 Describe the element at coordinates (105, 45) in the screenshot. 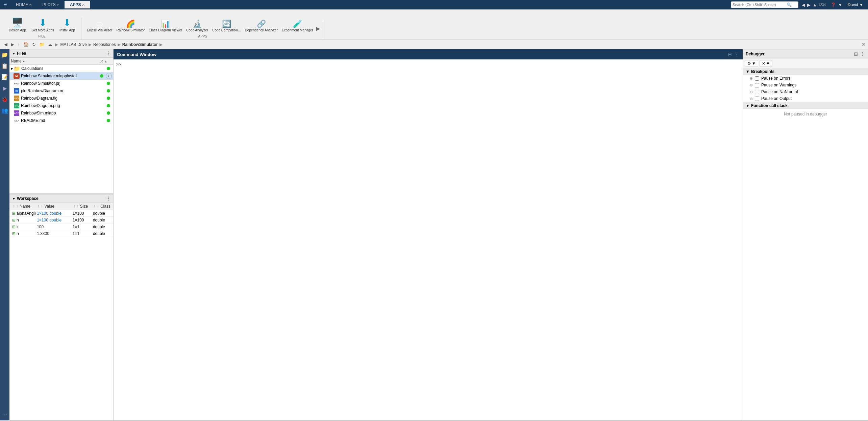

I see `path-repositories: Repositories` at that location.